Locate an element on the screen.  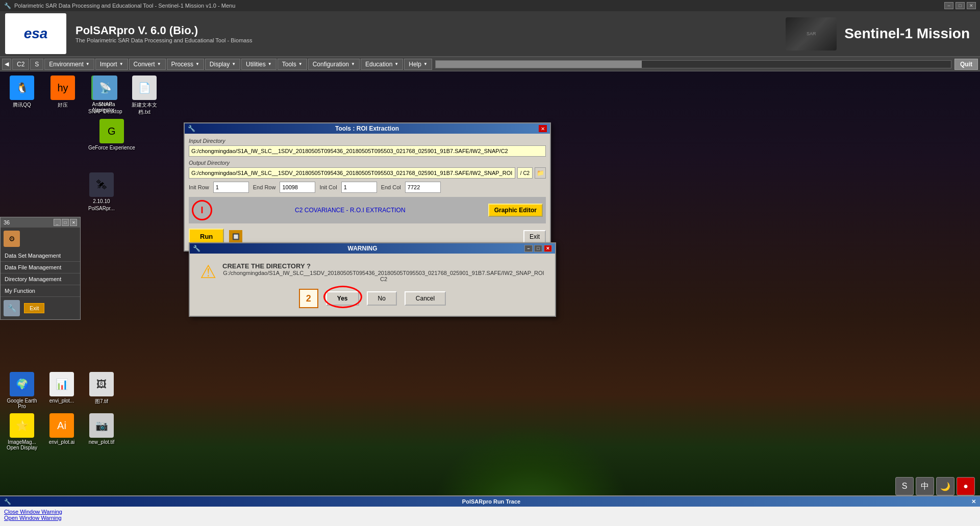
fig7-image: 🖼 is located at coordinates (102, 384).